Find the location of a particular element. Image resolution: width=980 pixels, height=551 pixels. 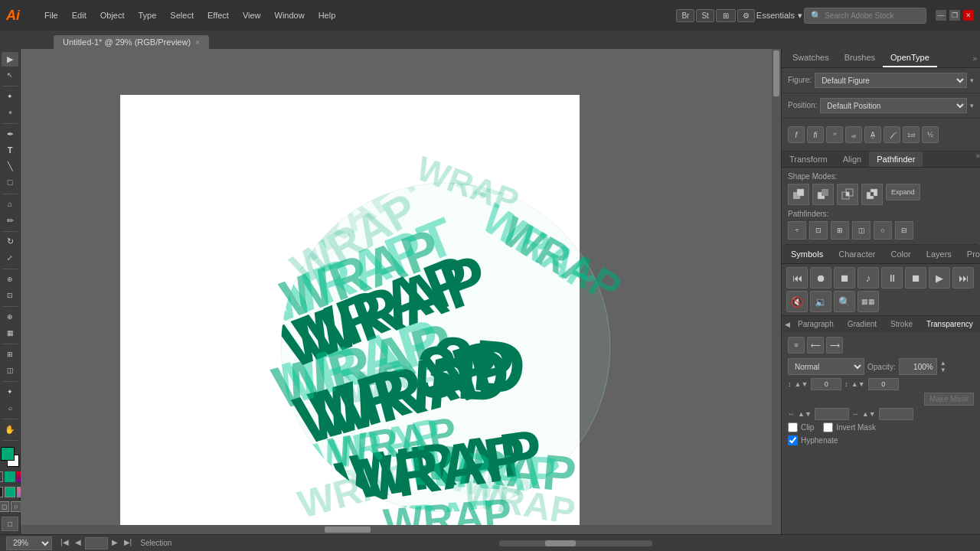

lasso-tool: ⌖ is located at coordinates (10, 113).